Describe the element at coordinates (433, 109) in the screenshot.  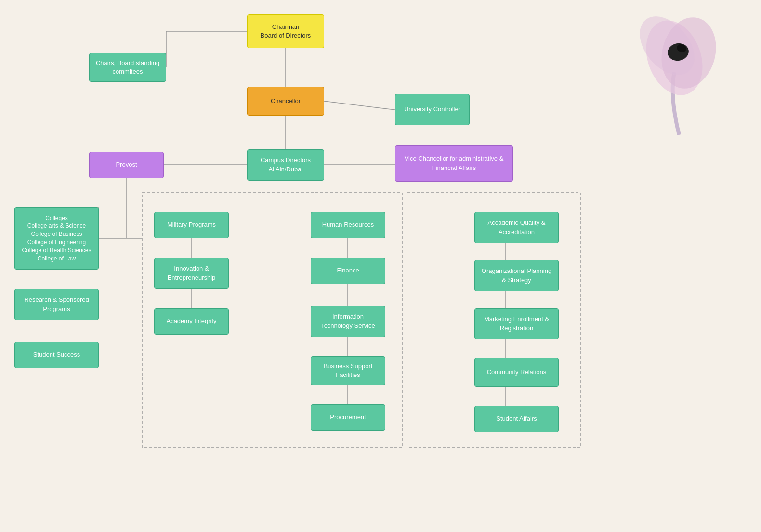
I see `university-controller-label: University Controller` at that location.